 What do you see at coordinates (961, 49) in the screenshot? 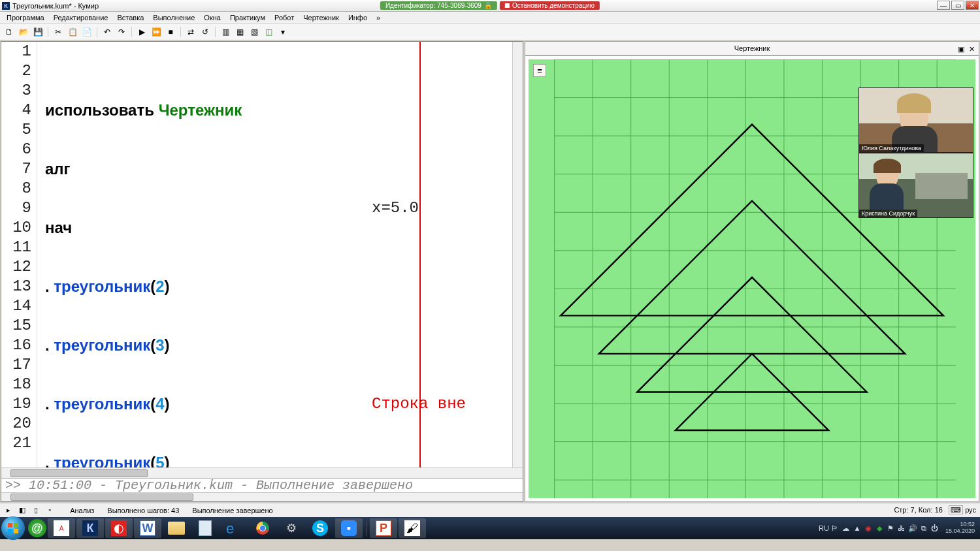
I see `panel-maximize-icon: ▣` at bounding box center [961, 49].